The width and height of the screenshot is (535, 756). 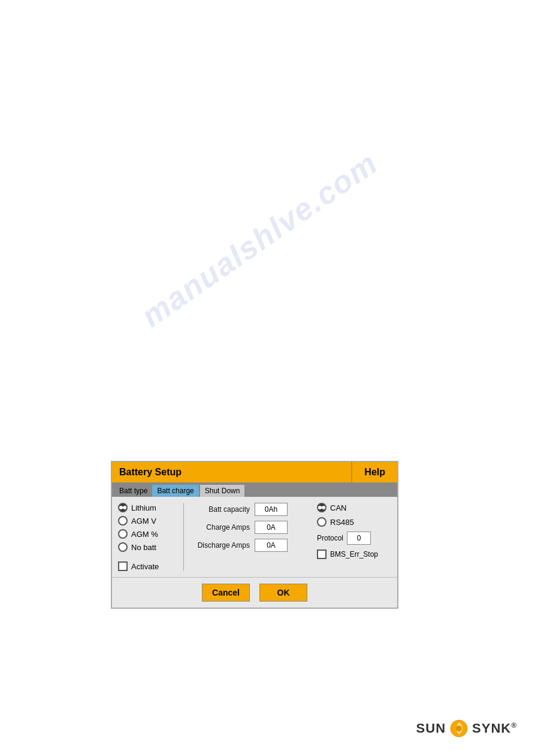 What do you see at coordinates (147, 566) in the screenshot?
I see `activate-row: Activate` at bounding box center [147, 566].